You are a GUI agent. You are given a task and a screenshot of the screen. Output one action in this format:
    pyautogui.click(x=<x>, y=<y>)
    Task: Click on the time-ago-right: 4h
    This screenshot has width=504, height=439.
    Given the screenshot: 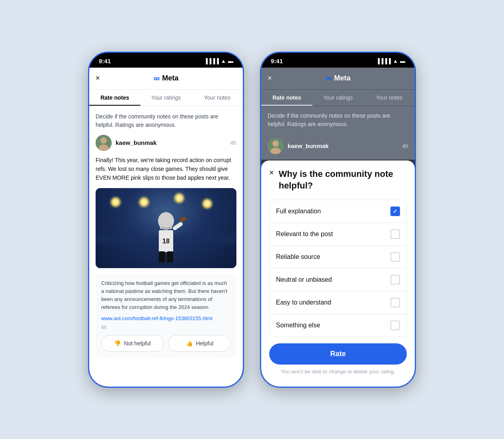 What is the action you would take?
    pyautogui.click(x=405, y=146)
    